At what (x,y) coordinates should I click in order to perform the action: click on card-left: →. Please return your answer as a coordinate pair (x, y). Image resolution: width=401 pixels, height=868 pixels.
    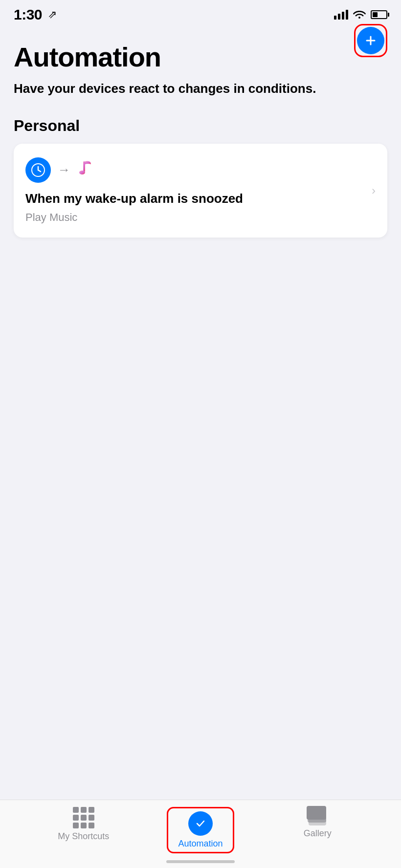
    Looking at the image, I should click on (195, 191).